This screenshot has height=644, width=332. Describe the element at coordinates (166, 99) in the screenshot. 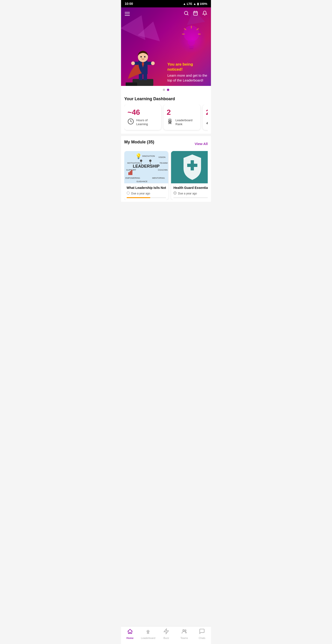

I see `dashboard-title: Your Learning Dashboard` at that location.